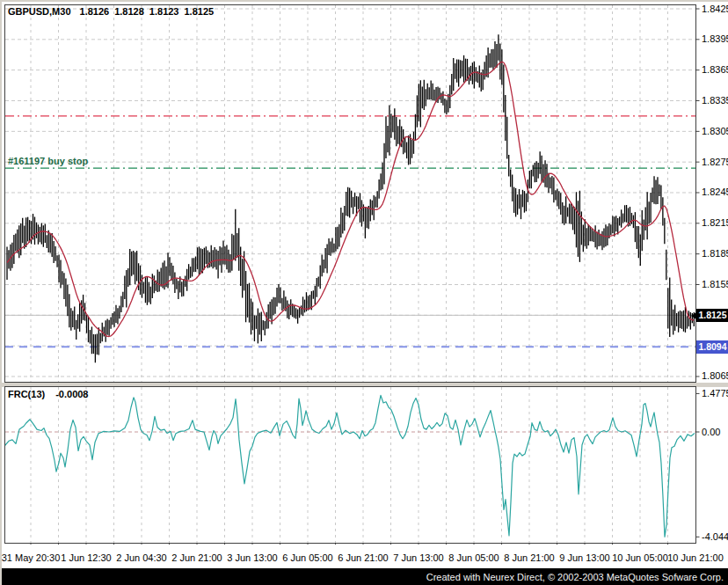 The image size is (728, 585). I want to click on price-axis-label: 1.8365, so click(715, 69).